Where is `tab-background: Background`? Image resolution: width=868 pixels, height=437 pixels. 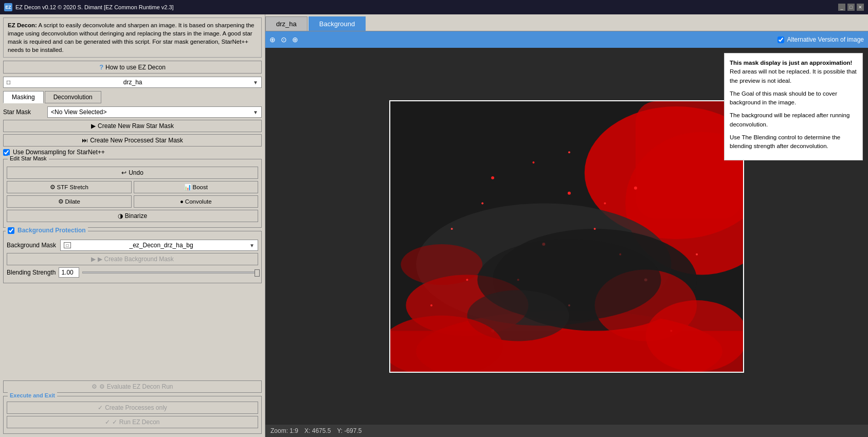
tab-background: Background is located at coordinates (337, 24).